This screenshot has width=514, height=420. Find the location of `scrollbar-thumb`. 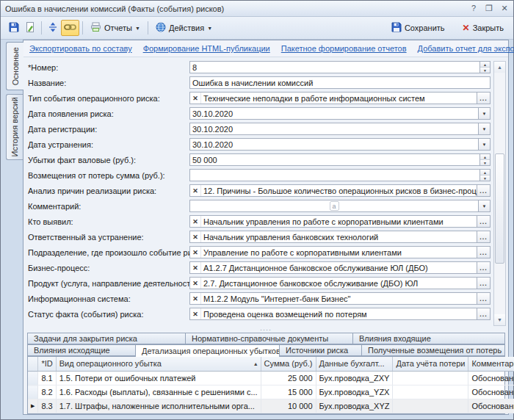

scrollbar-thumb is located at coordinates (499, 209).